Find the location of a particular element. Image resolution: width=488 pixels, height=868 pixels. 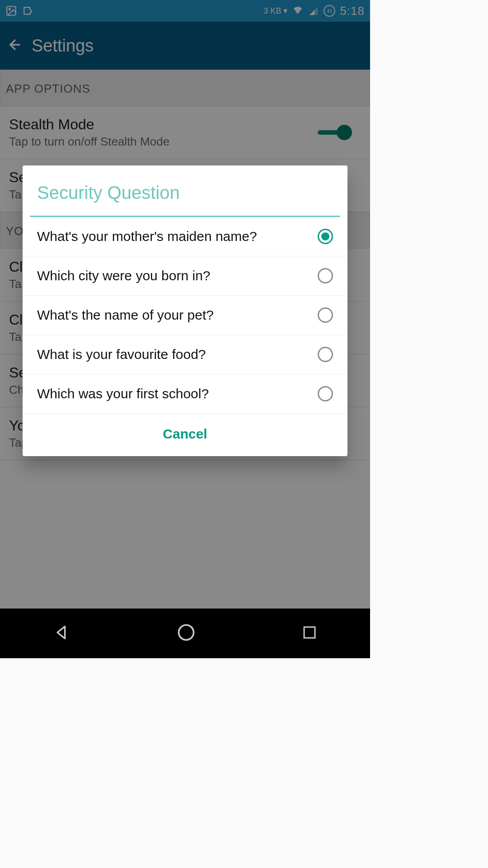

option-label: Which city were you born in? is located at coordinates (177, 276).